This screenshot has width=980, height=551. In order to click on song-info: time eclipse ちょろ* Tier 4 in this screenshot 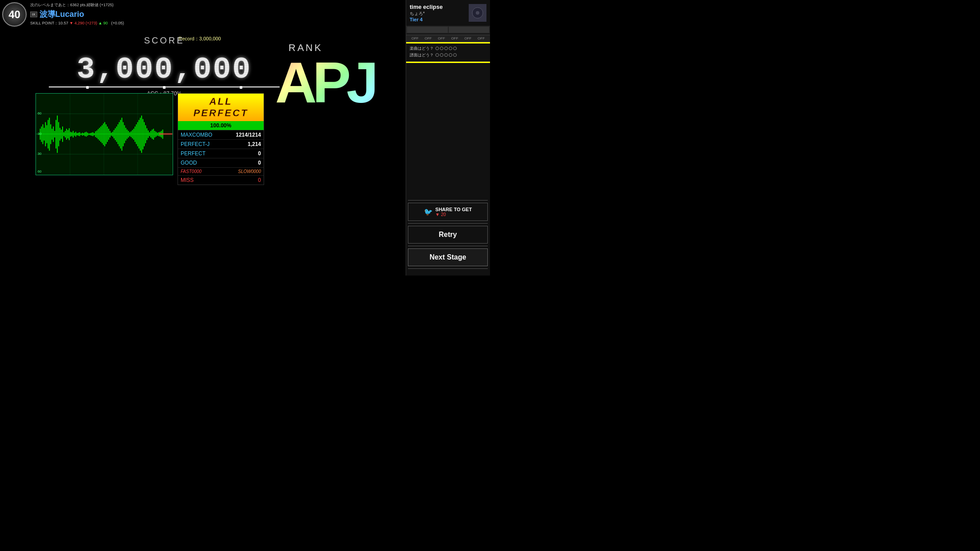, I will do `click(448, 13)`.